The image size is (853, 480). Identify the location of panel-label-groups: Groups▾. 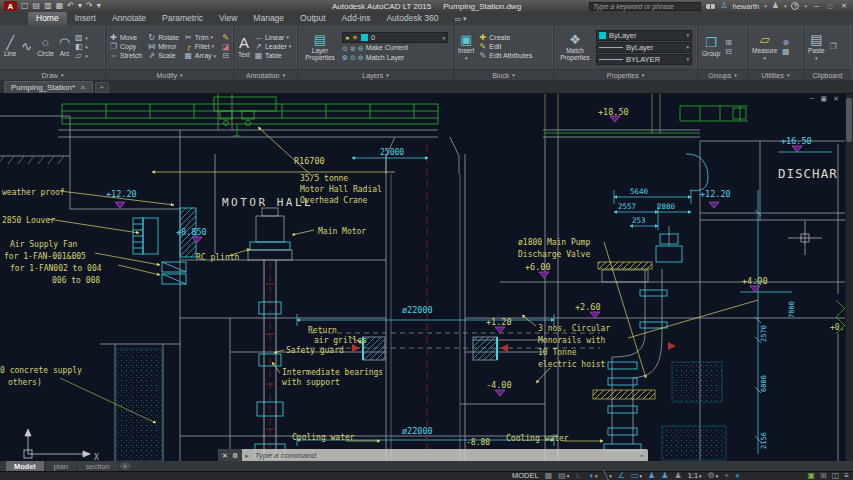
(722, 74).